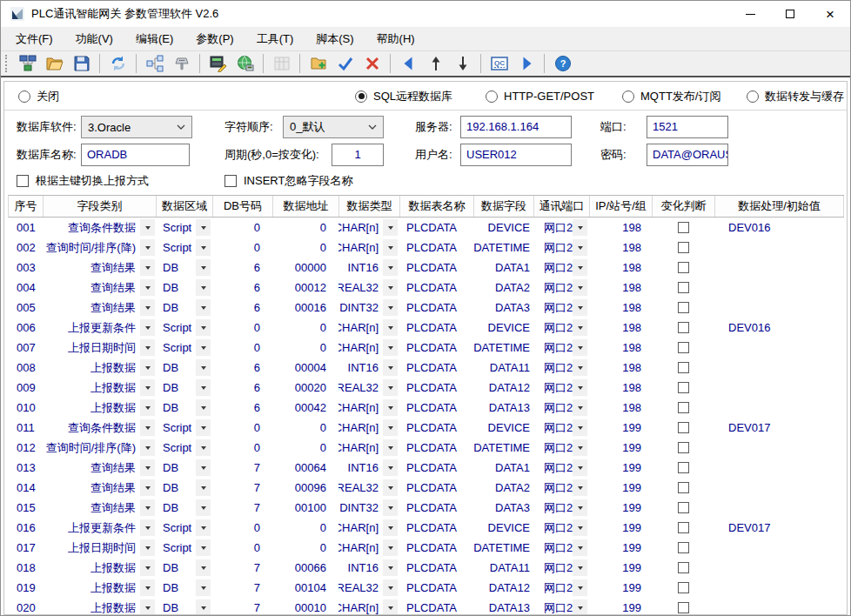 The height and width of the screenshot is (616, 851). Describe the element at coordinates (99, 228) in the screenshot. I see `cell-category: 查询条件数据` at that location.